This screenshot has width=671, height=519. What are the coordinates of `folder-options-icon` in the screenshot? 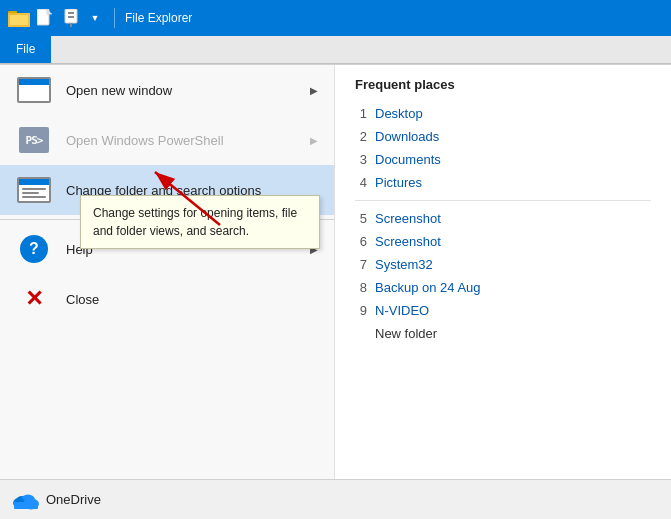 It's located at (34, 190).